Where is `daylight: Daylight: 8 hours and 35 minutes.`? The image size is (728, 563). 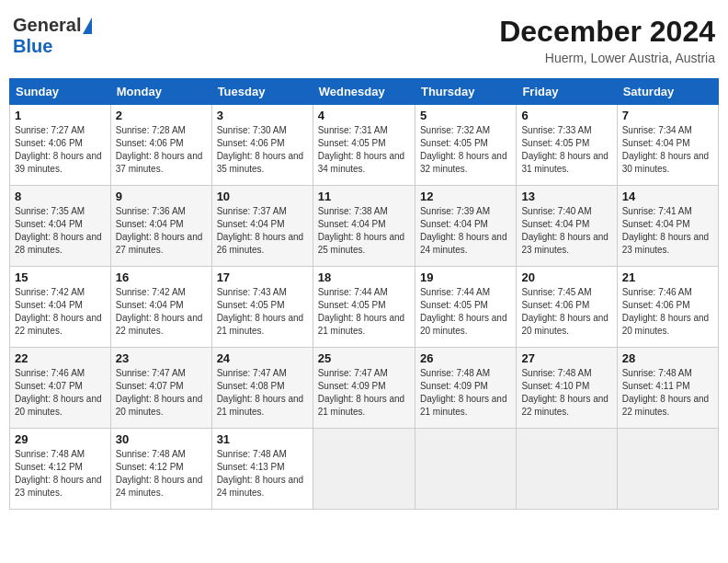
daylight: Daylight: 8 hours and 35 minutes. is located at coordinates (261, 162).